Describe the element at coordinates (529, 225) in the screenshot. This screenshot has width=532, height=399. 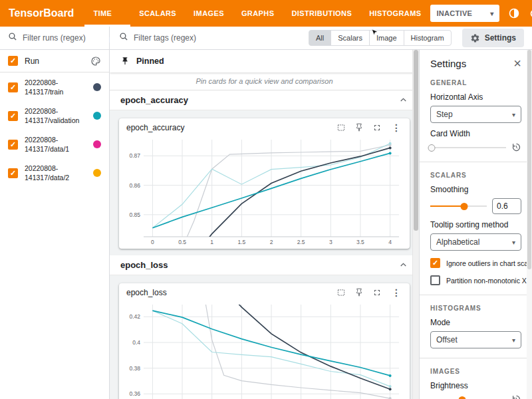
I see `settings-scrollbar` at that location.